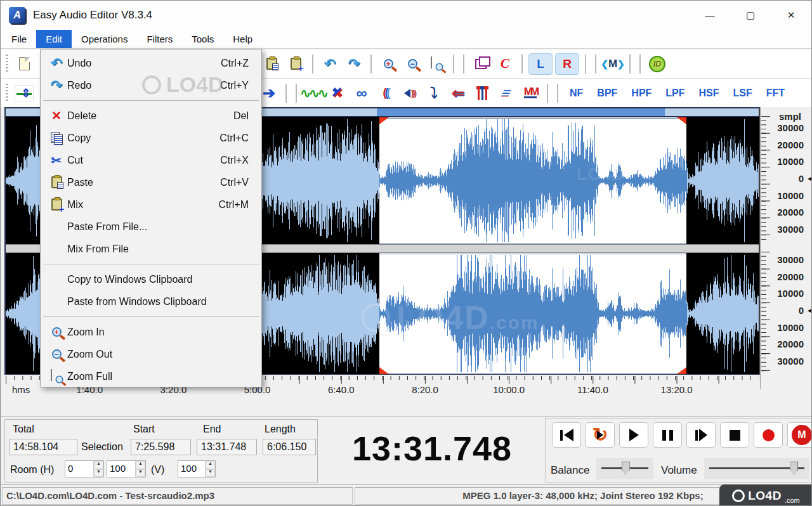  I want to click on skip-start-button, so click(566, 435).